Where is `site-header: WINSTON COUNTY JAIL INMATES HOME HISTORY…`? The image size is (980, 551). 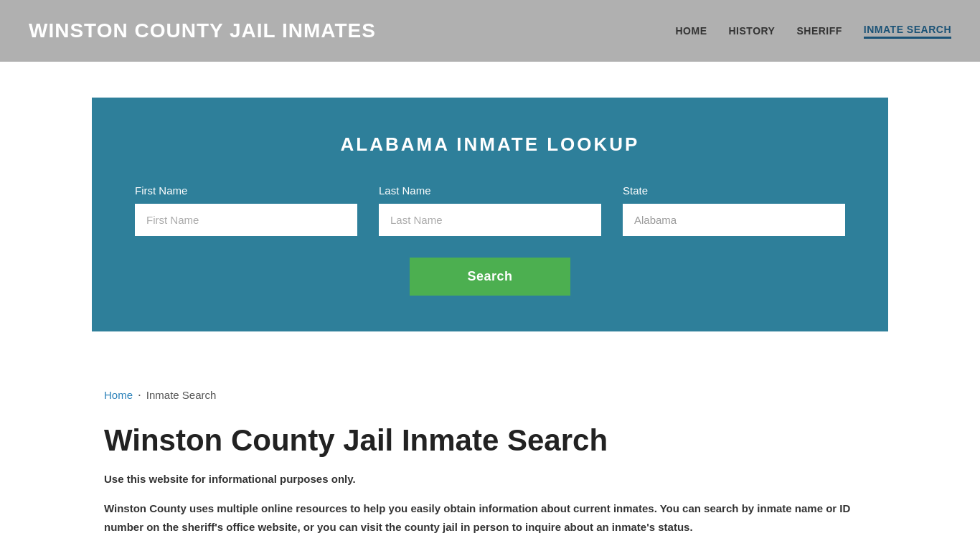
site-header: WINSTON COUNTY JAIL INMATES HOME HISTORY… is located at coordinates (490, 31).